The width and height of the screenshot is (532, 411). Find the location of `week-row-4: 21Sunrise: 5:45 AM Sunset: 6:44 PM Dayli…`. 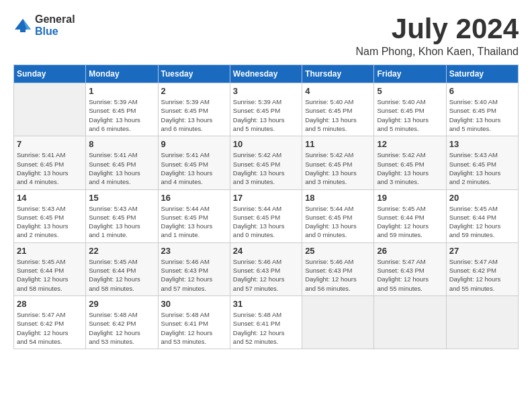

week-row-4: 21Sunrise: 5:45 AM Sunset: 6:44 PM Dayli… is located at coordinates (266, 269).